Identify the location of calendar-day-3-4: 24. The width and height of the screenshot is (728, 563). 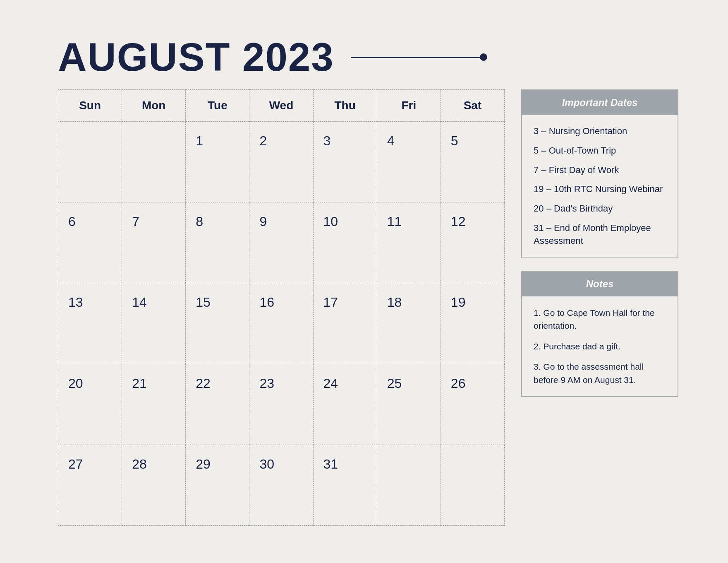
(345, 404).